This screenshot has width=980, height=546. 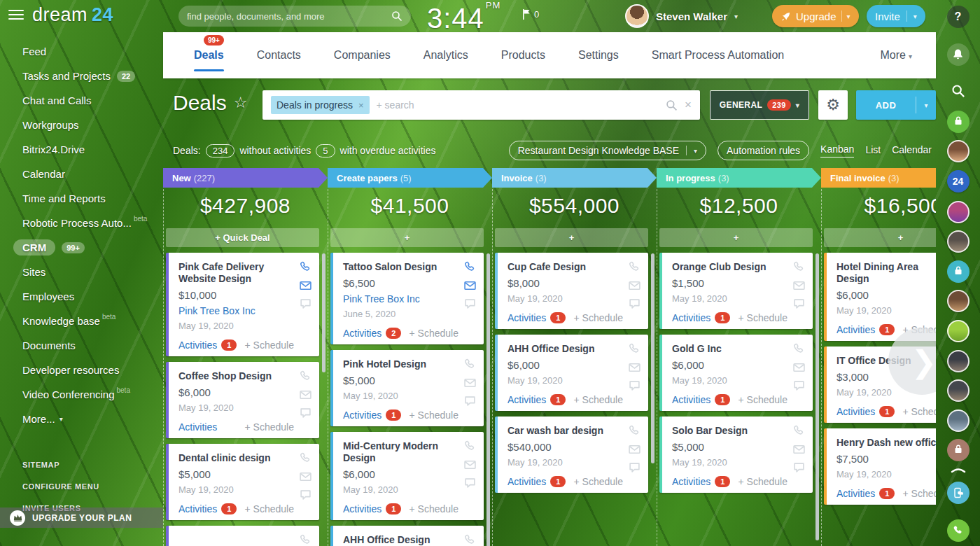 What do you see at coordinates (736, 455) in the screenshot?
I see `deal-card: Solo Bar Design$5,000May 19, 2020Activit…` at bounding box center [736, 455].